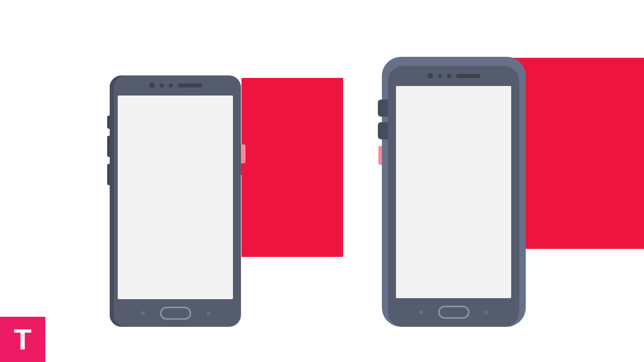 Image resolution: width=644 pixels, height=362 pixels. What do you see at coordinates (23, 339) in the screenshot?
I see `brand-badge: T` at bounding box center [23, 339].